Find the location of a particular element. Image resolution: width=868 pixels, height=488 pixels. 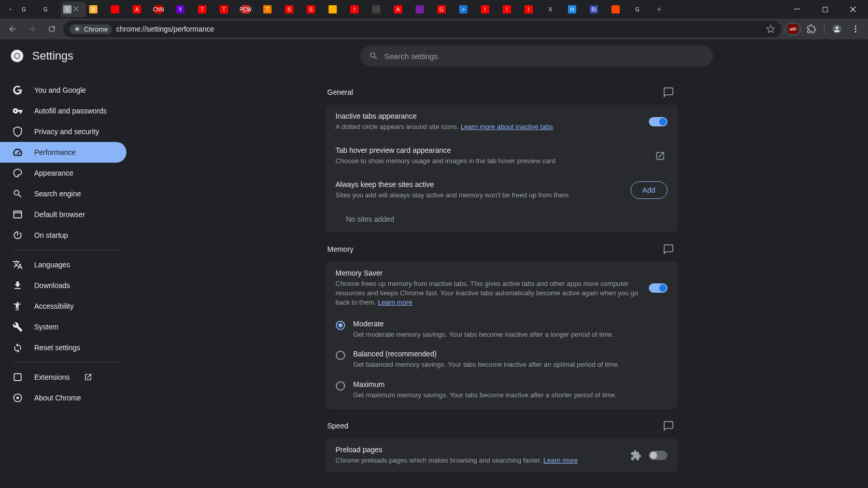

sidebar-item-privacy: Privacy and security is located at coordinates (63, 132).